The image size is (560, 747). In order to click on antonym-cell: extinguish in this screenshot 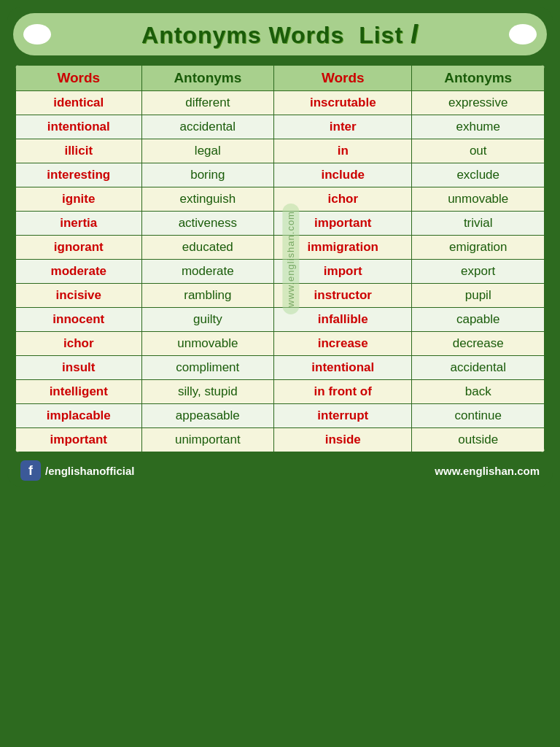, I will do `click(208, 200)`.